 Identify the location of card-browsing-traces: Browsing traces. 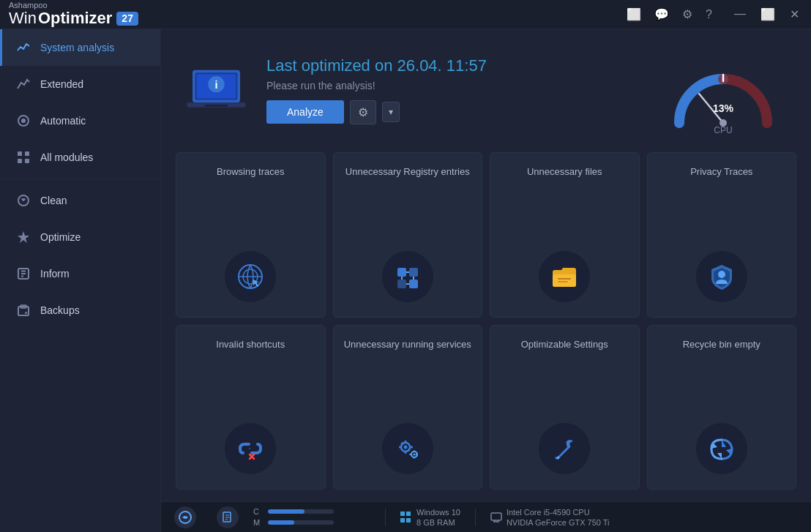
(250, 235).